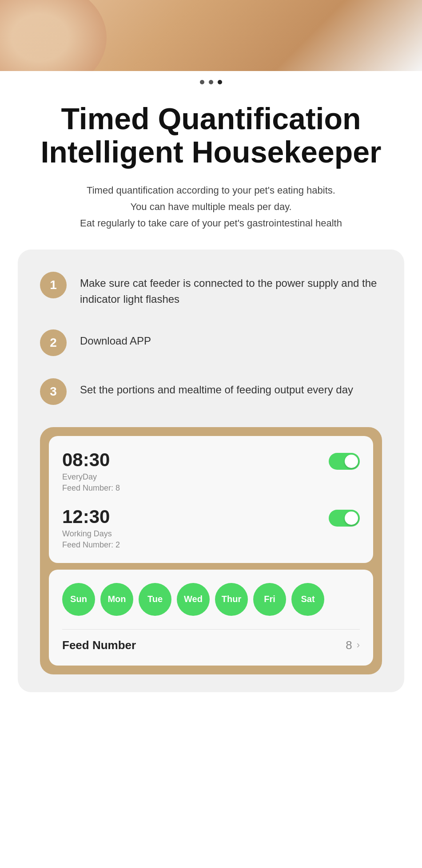 The image size is (422, 868). What do you see at coordinates (211, 392) in the screenshot?
I see `step-item-3: 3 Set the portions and mealtime of feedi…` at bounding box center [211, 392].